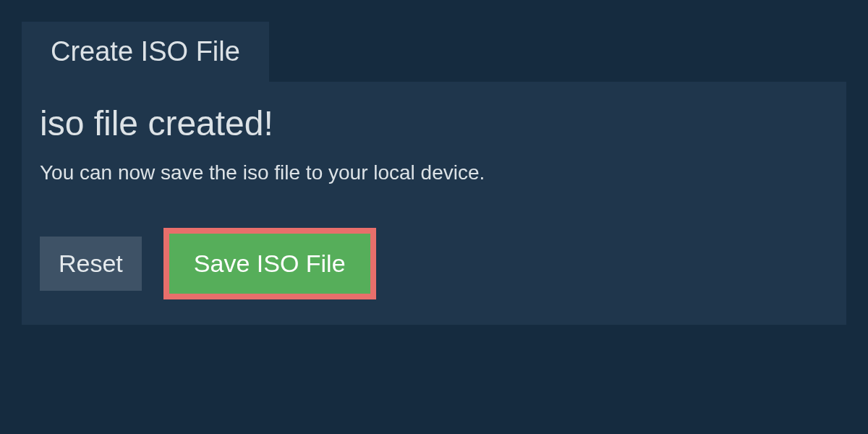 This screenshot has height=434, width=868. What do you see at coordinates (434, 173) in the screenshot?
I see `status-description: You can now save the iso file to your lo…` at bounding box center [434, 173].